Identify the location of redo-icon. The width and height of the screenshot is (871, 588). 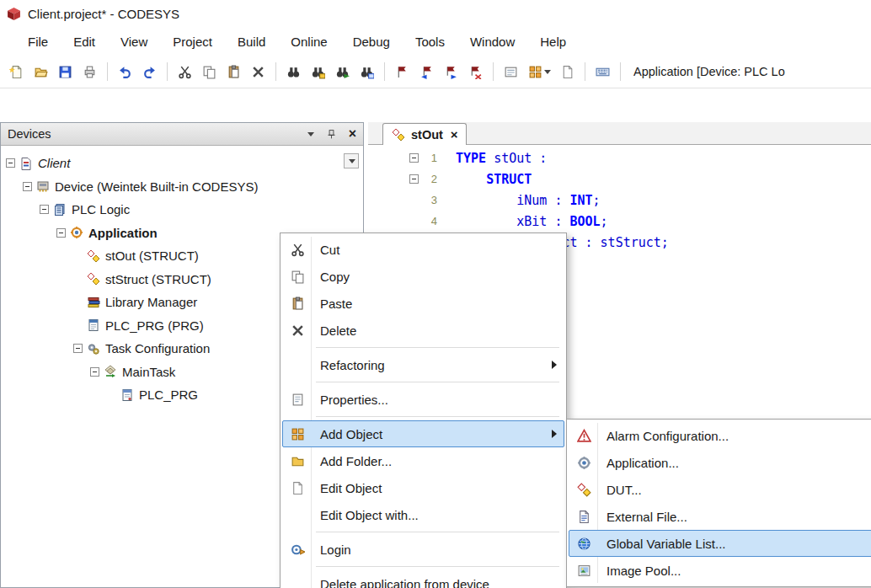
(150, 72).